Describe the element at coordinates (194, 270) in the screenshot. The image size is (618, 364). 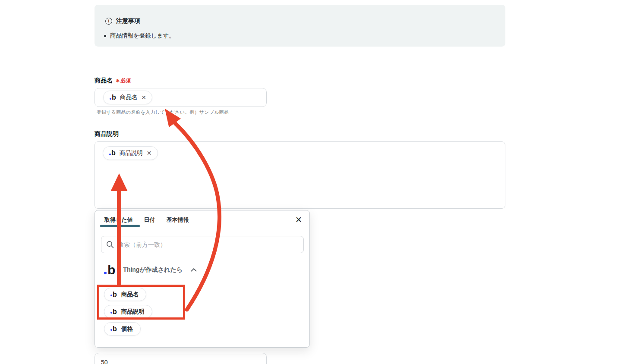
I see `chevron-up-icon` at that location.